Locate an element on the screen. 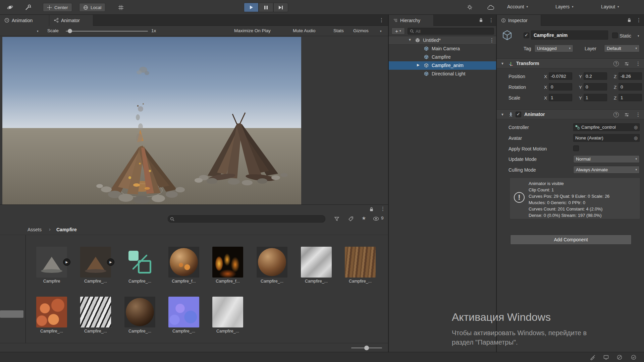 The width and height of the screenshot is (644, 362). breadcrumb-current: Campfire is located at coordinates (66, 230).